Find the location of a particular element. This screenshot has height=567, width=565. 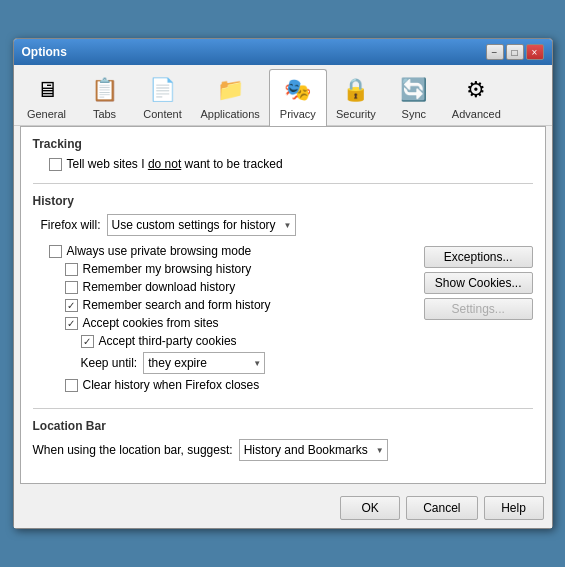

close-button: × is located at coordinates (535, 52).